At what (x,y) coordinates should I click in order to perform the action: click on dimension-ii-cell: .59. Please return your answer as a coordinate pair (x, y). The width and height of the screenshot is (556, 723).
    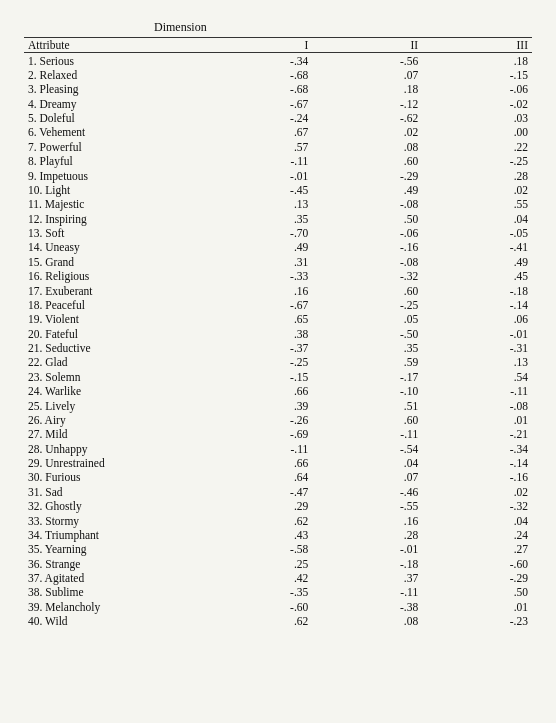
    Looking at the image, I should click on (367, 362).